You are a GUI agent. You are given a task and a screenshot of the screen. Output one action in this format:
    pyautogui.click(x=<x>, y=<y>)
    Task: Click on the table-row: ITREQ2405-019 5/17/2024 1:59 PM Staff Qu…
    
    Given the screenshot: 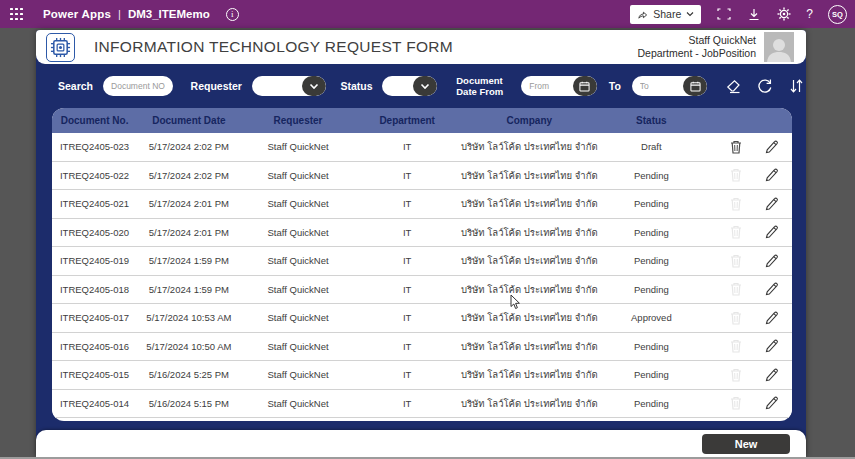 What is the action you would take?
    pyautogui.click(x=422, y=262)
    